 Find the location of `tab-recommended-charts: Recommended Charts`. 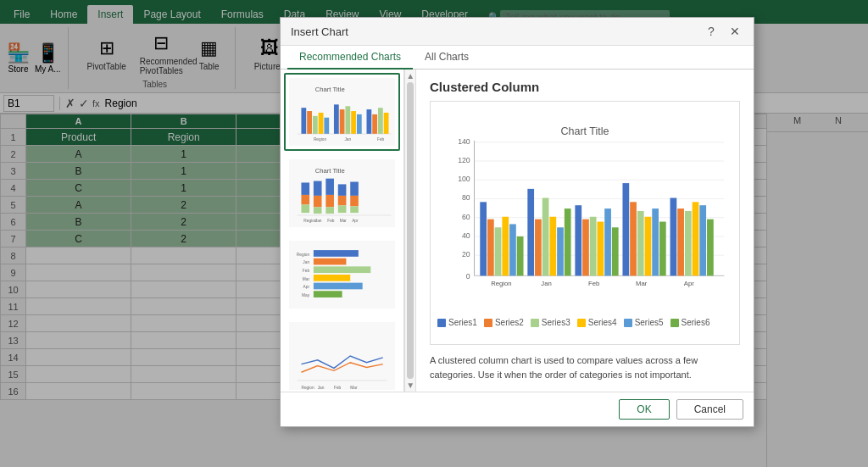

tab-recommended-charts: Recommended Charts is located at coordinates (350, 58).